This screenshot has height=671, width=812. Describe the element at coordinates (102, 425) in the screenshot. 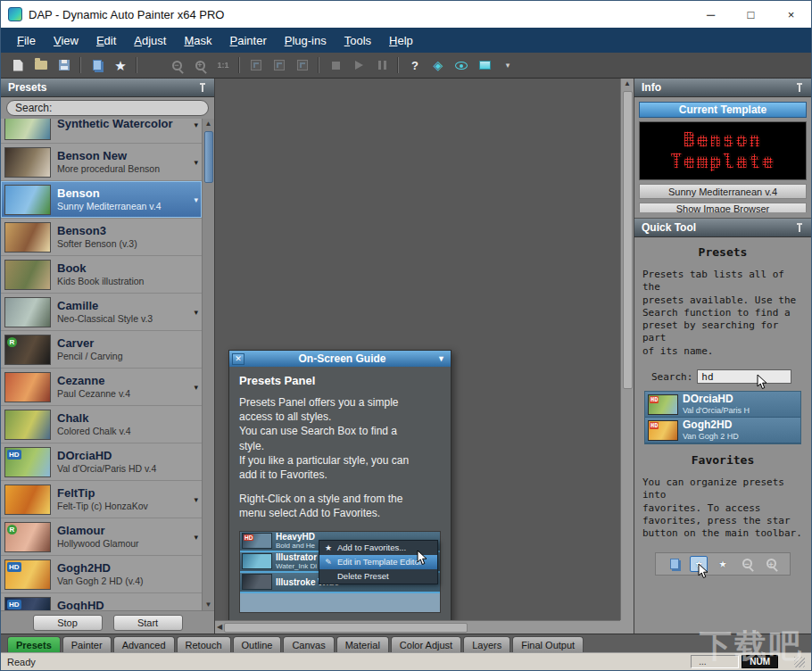

I see `preset-row-chalk: ChalkColored Chalk v.4` at that location.